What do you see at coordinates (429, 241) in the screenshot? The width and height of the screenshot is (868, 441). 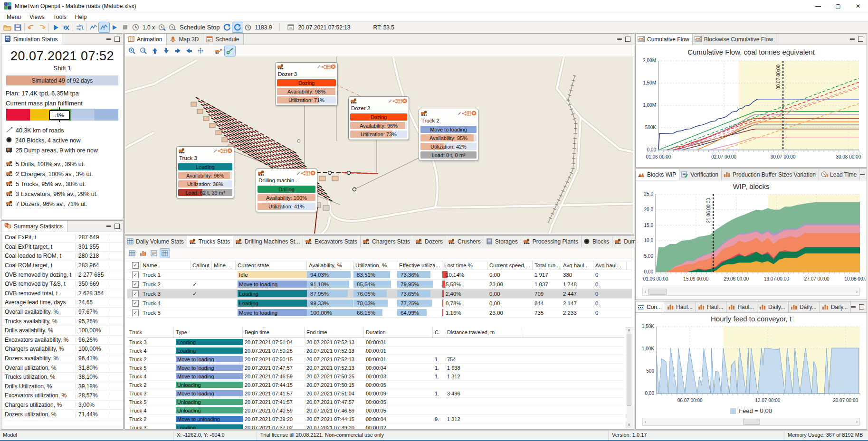 I see `tab-dozers: Dozers` at bounding box center [429, 241].